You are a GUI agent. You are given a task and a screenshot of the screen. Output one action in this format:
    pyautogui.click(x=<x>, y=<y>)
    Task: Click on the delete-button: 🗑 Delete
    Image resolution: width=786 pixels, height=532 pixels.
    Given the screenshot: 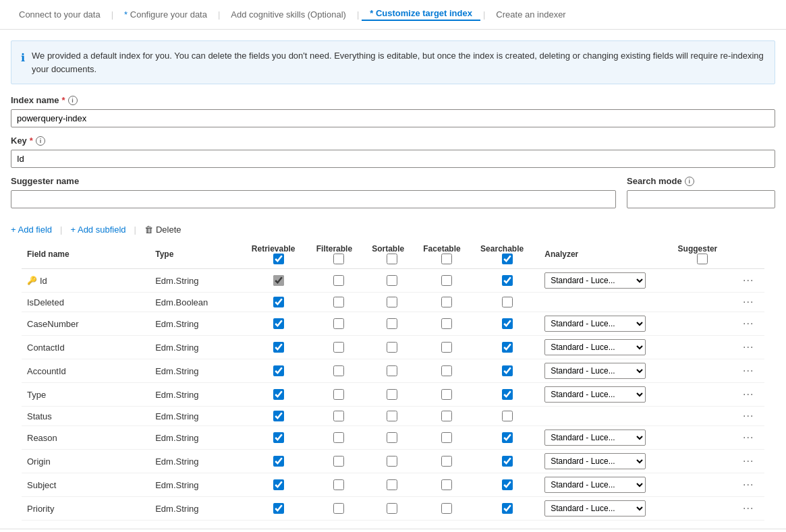 What is the action you would take?
    pyautogui.click(x=163, y=229)
    